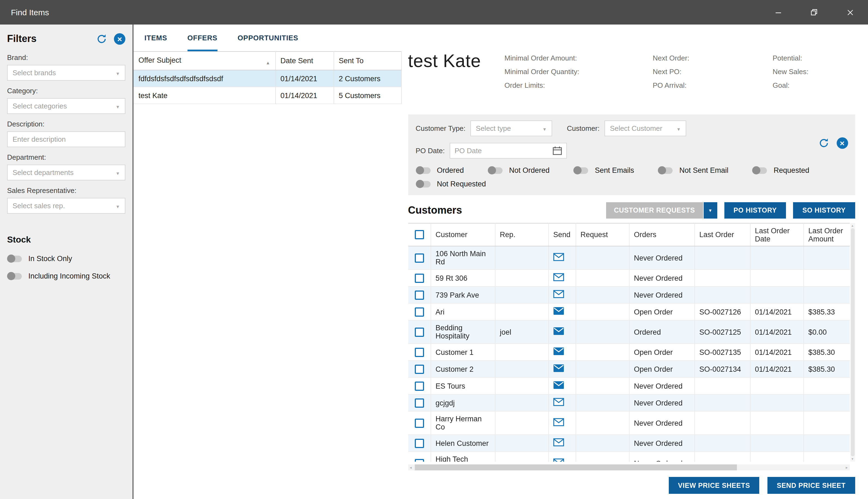 Image resolution: width=868 pixels, height=499 pixels. I want to click on refresh-filters-icon, so click(102, 39).